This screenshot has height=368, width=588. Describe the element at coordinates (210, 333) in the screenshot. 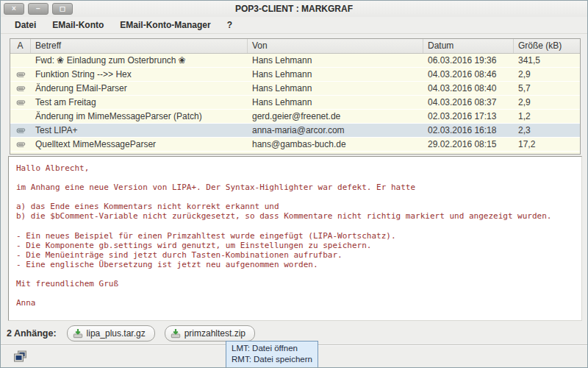

I see `attachment-button-primzahltest: primzahltest.zip` at that location.